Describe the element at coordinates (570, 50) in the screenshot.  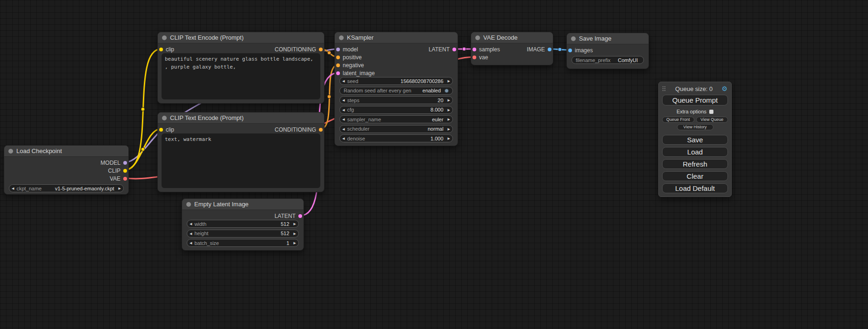
I see `images-input-dot` at that location.